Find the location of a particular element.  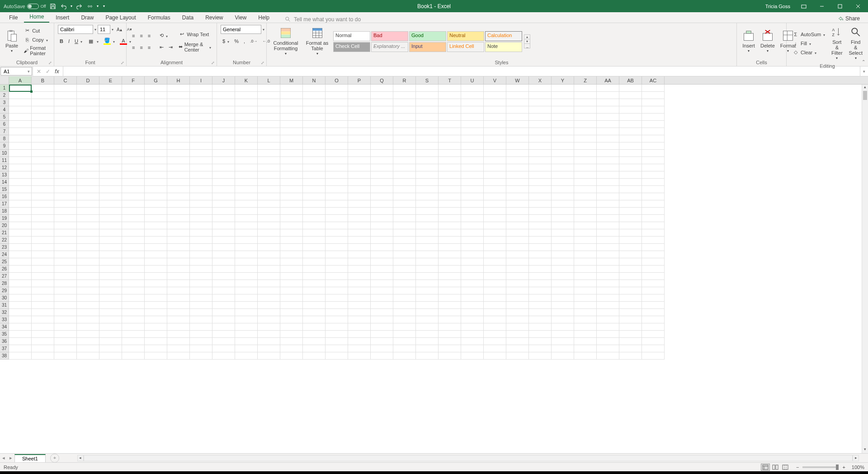

scroll-up: ▴ is located at coordinates (865, 88).